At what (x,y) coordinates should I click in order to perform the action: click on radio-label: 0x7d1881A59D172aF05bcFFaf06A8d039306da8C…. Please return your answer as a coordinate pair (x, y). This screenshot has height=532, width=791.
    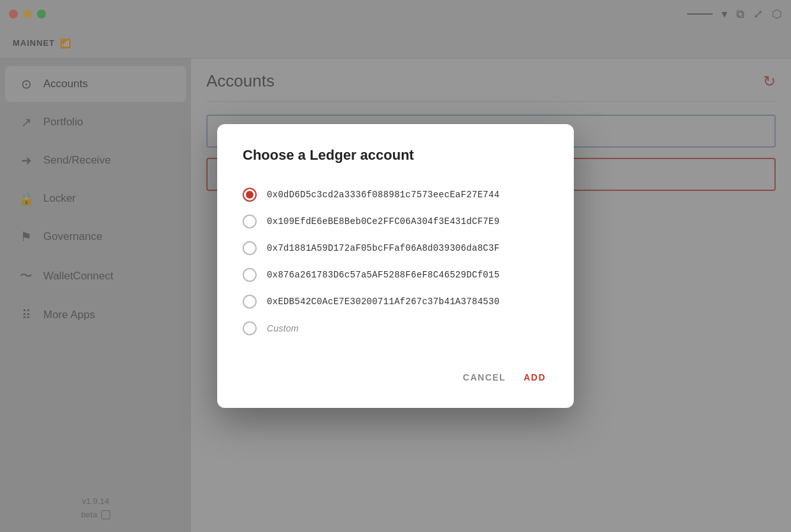
    Looking at the image, I should click on (383, 248).